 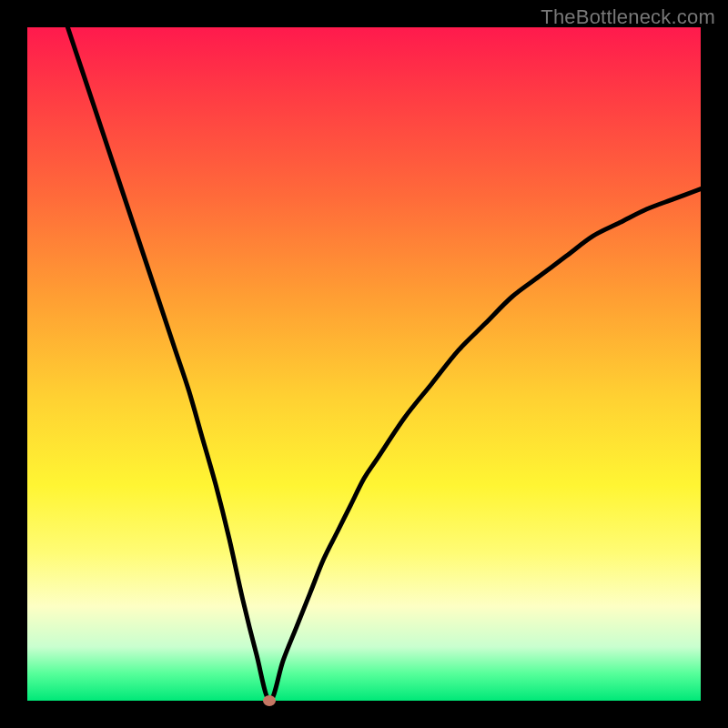 What do you see at coordinates (628, 17) in the screenshot?
I see `watermark-text: TheBottleneck.com` at bounding box center [628, 17].